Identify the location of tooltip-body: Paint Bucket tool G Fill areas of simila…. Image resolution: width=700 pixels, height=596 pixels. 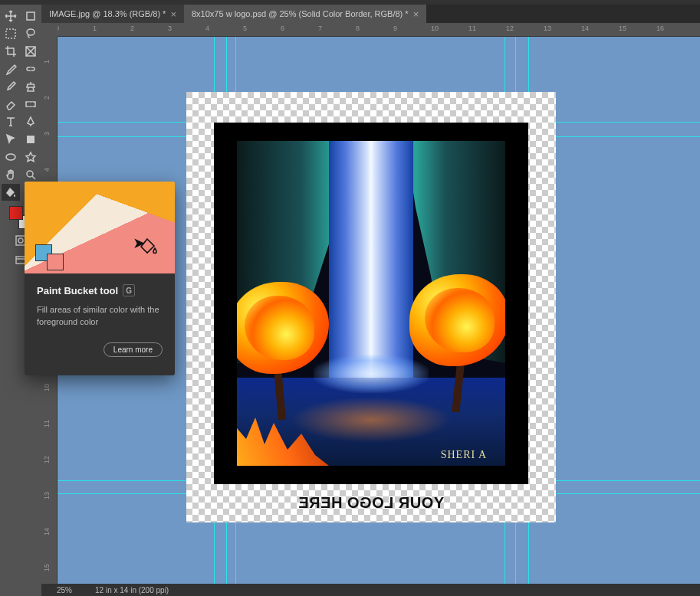
(100, 325).